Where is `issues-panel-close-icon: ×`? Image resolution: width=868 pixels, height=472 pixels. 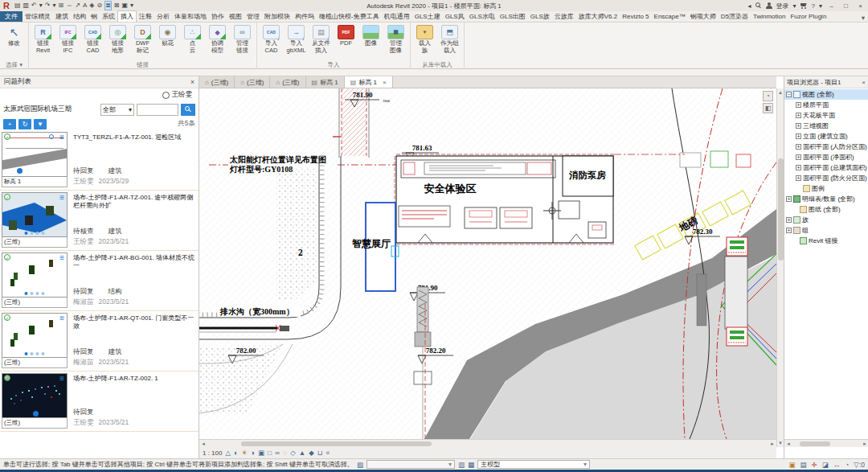 issues-panel-close-icon: × is located at coordinates (193, 82).